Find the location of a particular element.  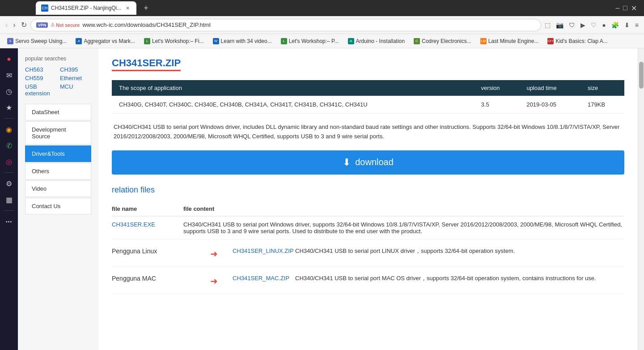

col-upload-time: upload time is located at coordinates (550, 88).